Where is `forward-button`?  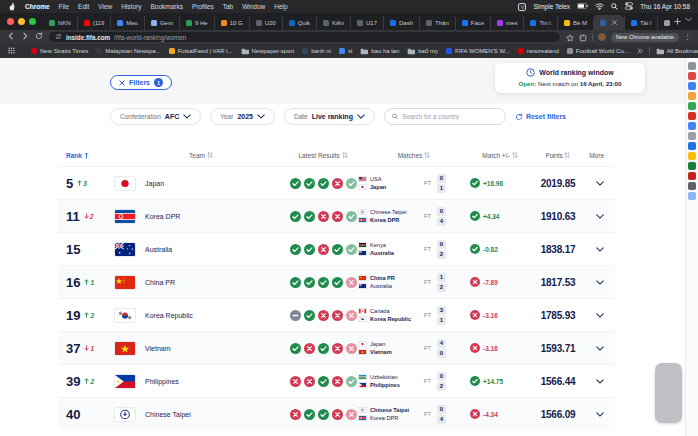 forward-button is located at coordinates (25, 37).